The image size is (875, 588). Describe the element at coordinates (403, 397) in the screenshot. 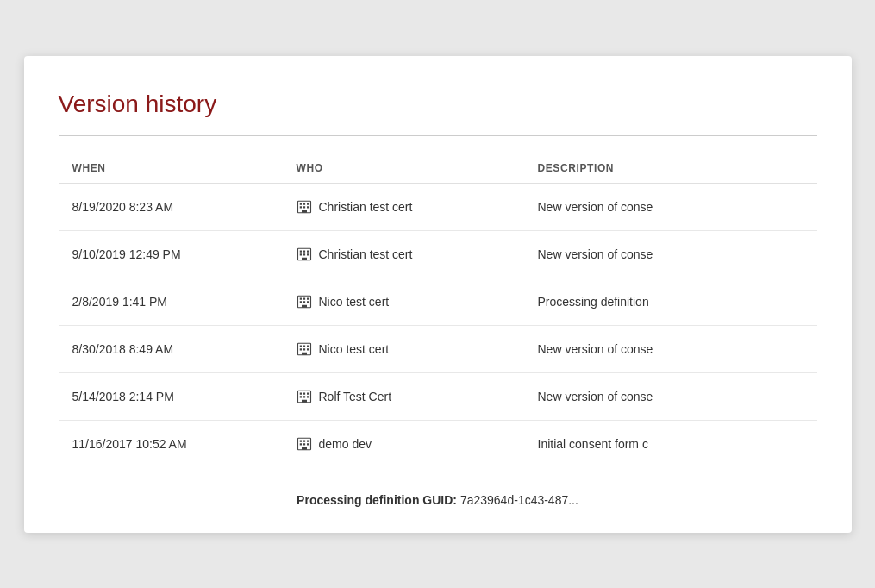

I see `cell-who: Rolf Test Cert` at that location.